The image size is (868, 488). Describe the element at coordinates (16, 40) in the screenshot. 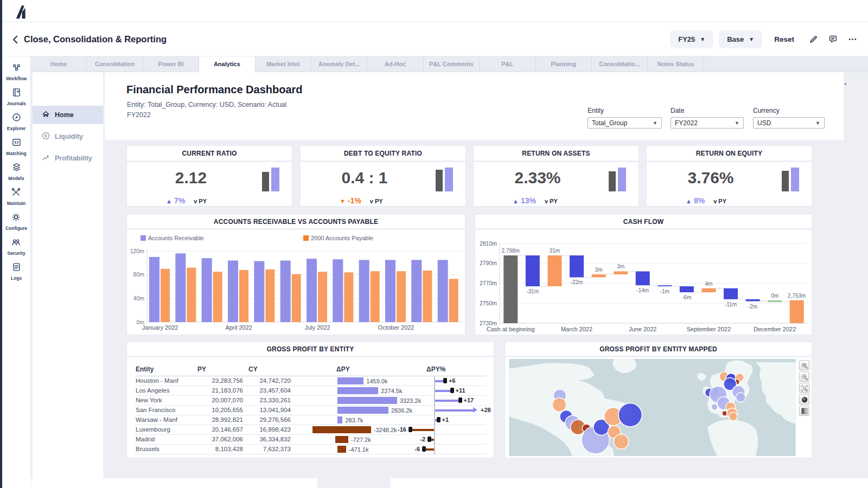

I see `back-chevron-icon` at that location.